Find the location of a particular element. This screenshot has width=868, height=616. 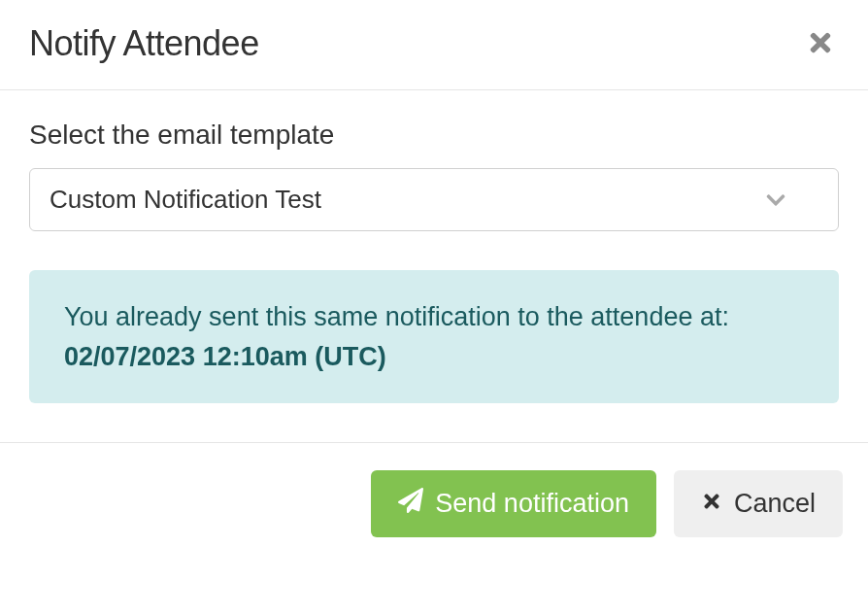

times-icon is located at coordinates (712, 503).